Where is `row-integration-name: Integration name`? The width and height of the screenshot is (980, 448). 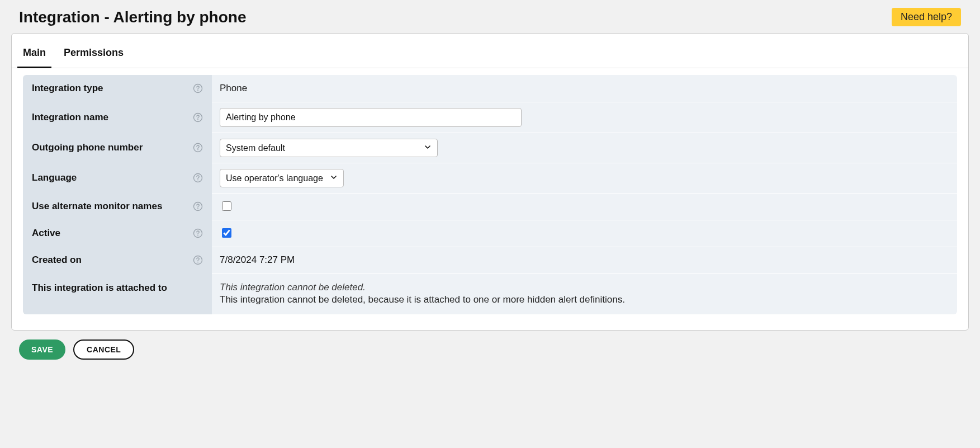
row-integration-name: Integration name is located at coordinates (490, 117).